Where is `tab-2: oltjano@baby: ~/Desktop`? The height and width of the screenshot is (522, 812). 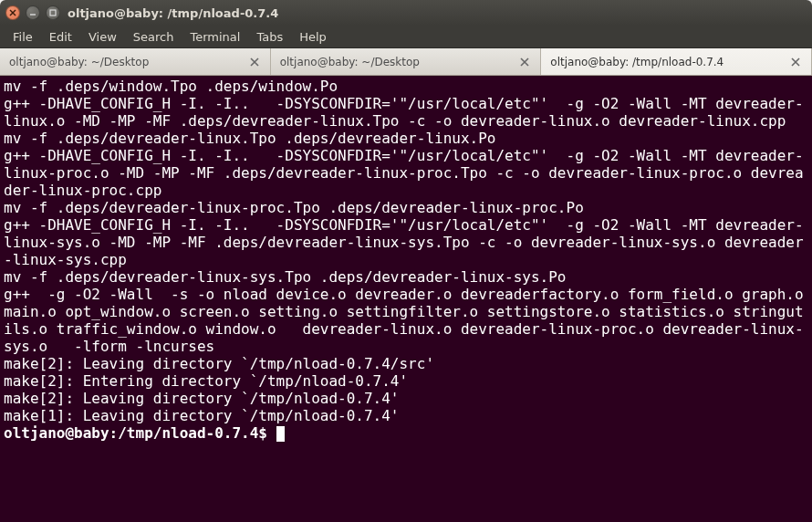
tab-2: oltjano@baby: ~/Desktop is located at coordinates (407, 62).